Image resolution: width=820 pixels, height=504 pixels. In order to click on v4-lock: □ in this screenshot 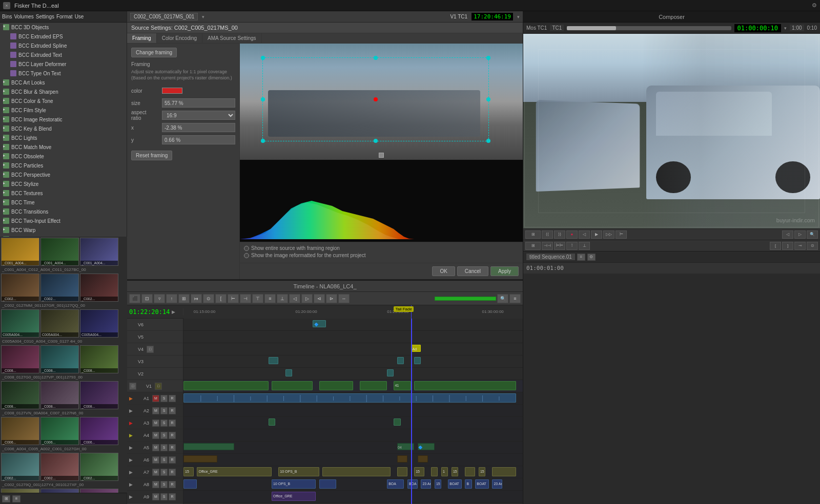, I will do `click(150, 349)`.